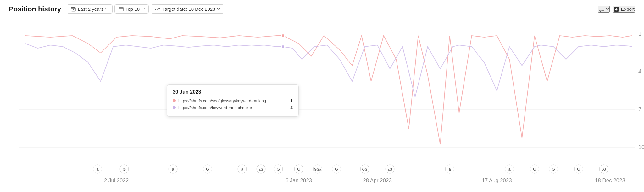 This screenshot has height=192, width=644. I want to click on top-filter-button: Top 10, so click(131, 9).